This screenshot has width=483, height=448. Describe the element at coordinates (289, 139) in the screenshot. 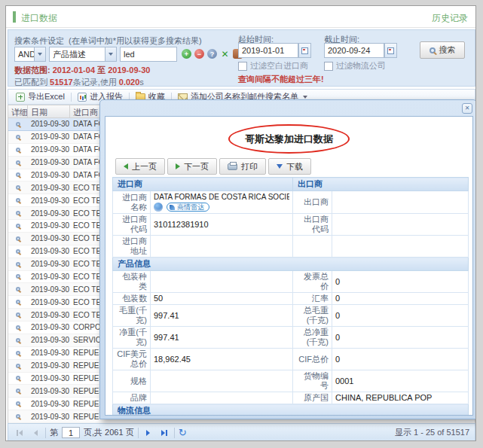

I see `modal-title: 哥斯达黎加进口数据` at that location.